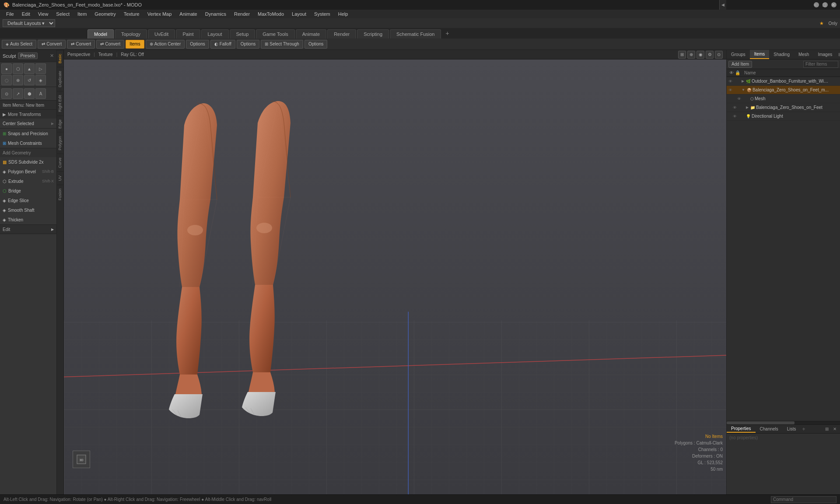  I want to click on vp-icon-grid: ⊞, so click(682, 55).